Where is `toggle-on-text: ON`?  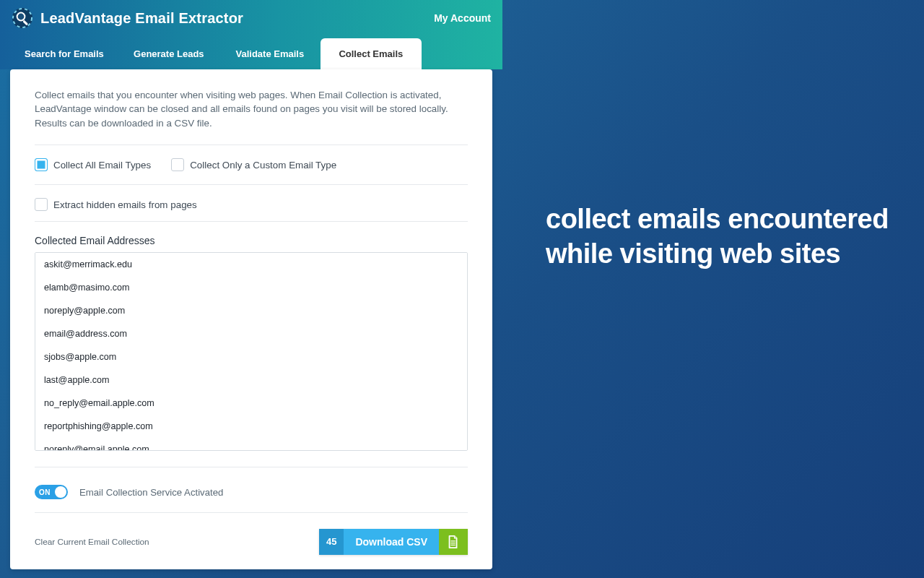
toggle-on-text: ON is located at coordinates (45, 493).